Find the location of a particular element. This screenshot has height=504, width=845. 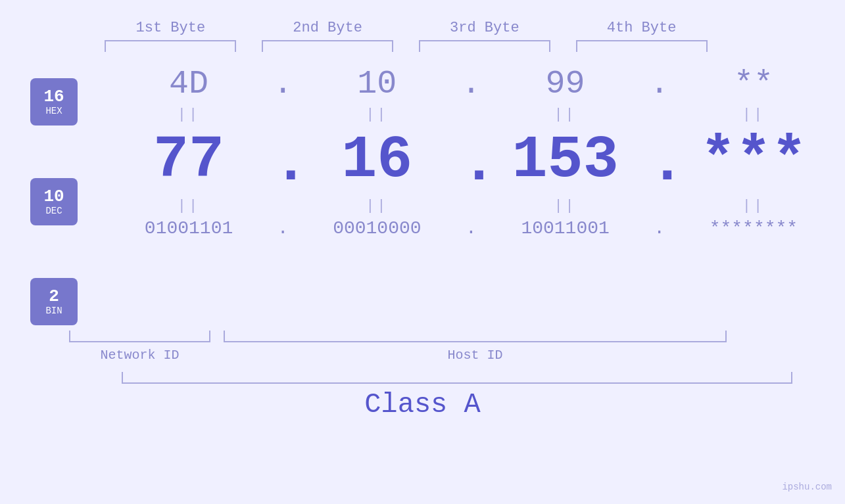

eq-1-4: || is located at coordinates (754, 114).